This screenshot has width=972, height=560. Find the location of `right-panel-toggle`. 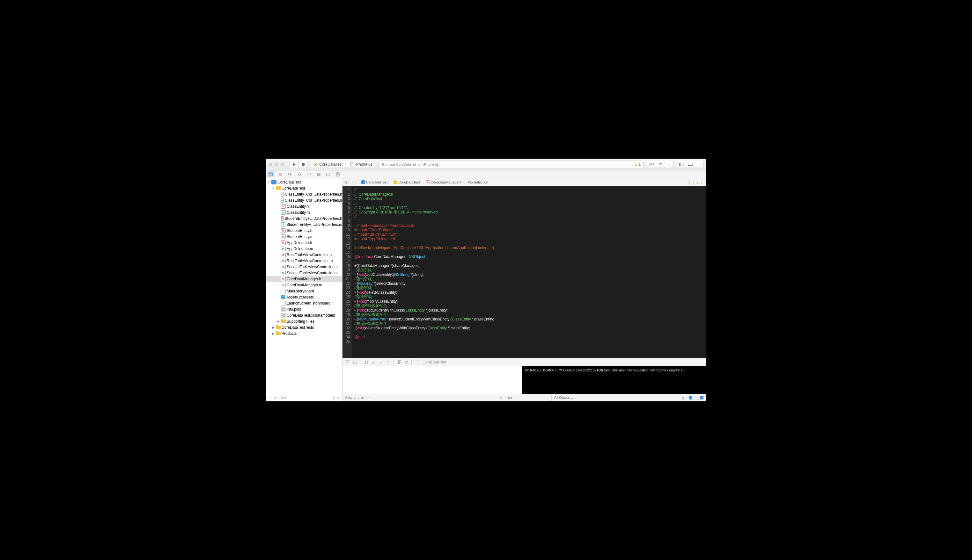

right-panel-toggle is located at coordinates (699, 164).